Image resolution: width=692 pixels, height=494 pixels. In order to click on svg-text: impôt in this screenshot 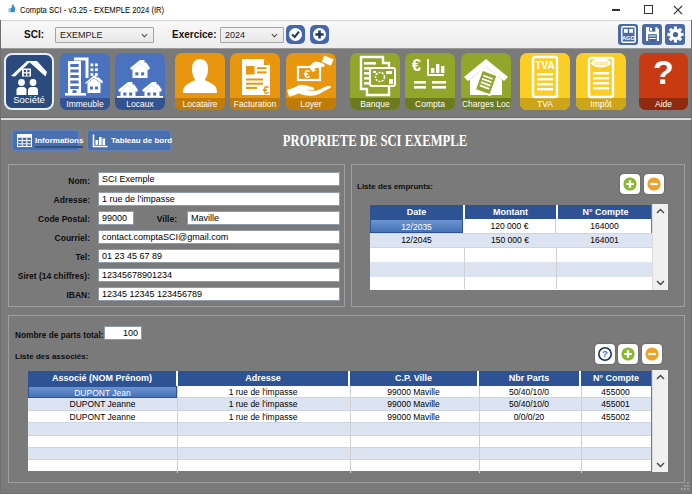, I will do `click(601, 63)`.